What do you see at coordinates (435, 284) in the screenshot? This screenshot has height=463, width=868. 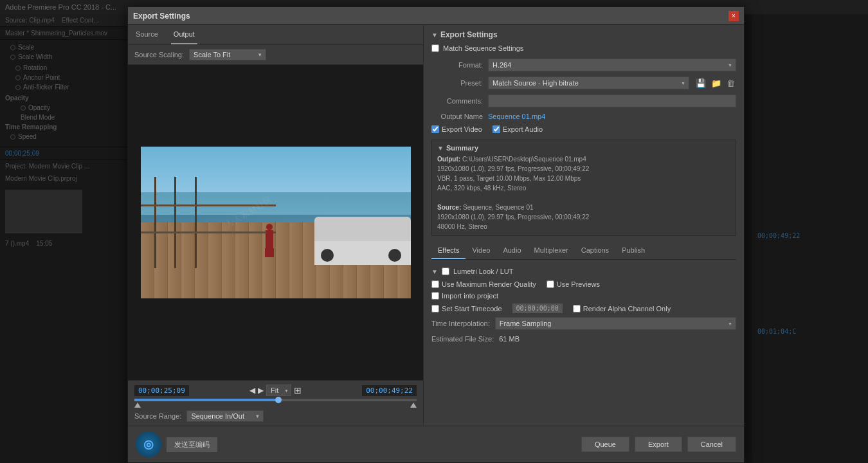 I see `max-render-checkbox` at bounding box center [435, 284].